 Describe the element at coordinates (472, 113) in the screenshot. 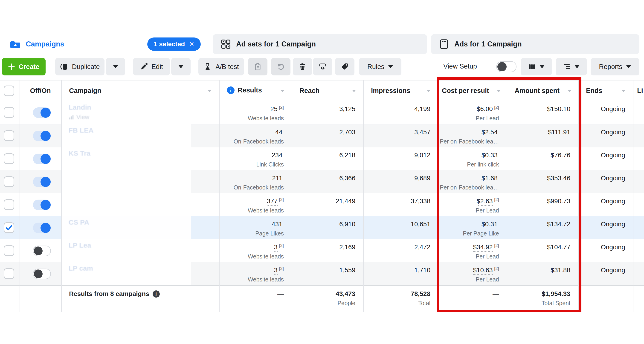

I see `cost-per-result-cell: $6.00[2] Per Lead` at that location.